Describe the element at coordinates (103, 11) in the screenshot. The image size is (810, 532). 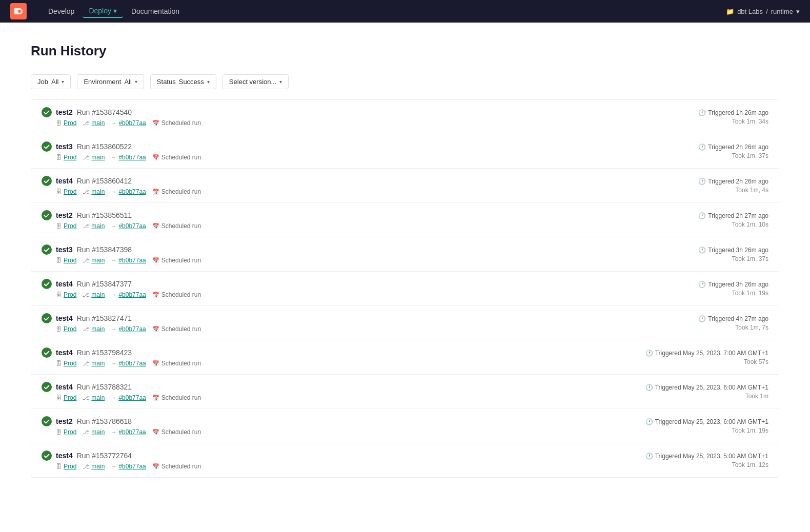
I see `nav-deploy: Deploy ▾` at that location.